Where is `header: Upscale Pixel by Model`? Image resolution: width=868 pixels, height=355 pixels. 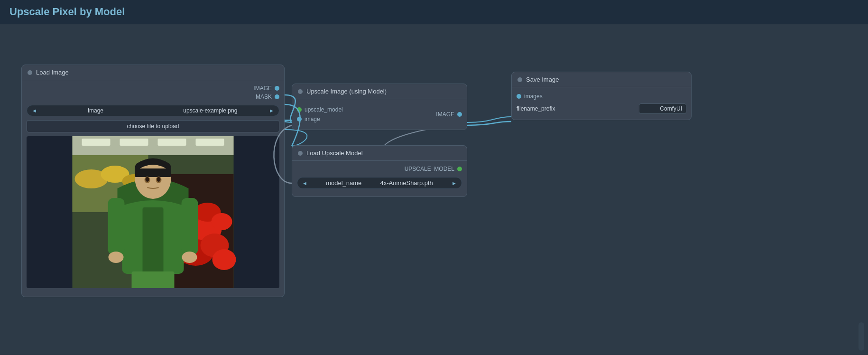 header: Upscale Pixel by Model is located at coordinates (434, 12).